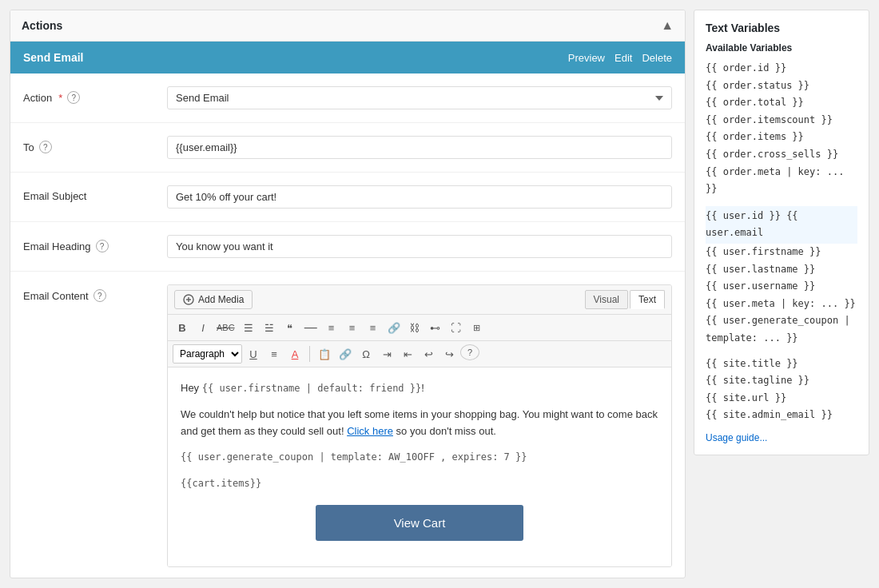 Image resolution: width=879 pixels, height=588 pixels. What do you see at coordinates (625, 300) in the screenshot?
I see `editor-tabs: Visual Text` at bounding box center [625, 300].